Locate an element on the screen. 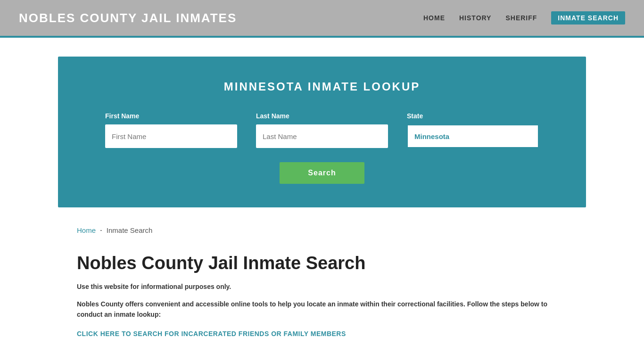 This screenshot has height=362, width=644. page-heading: Nobles County Jail Inmate Search is located at coordinates (322, 263).